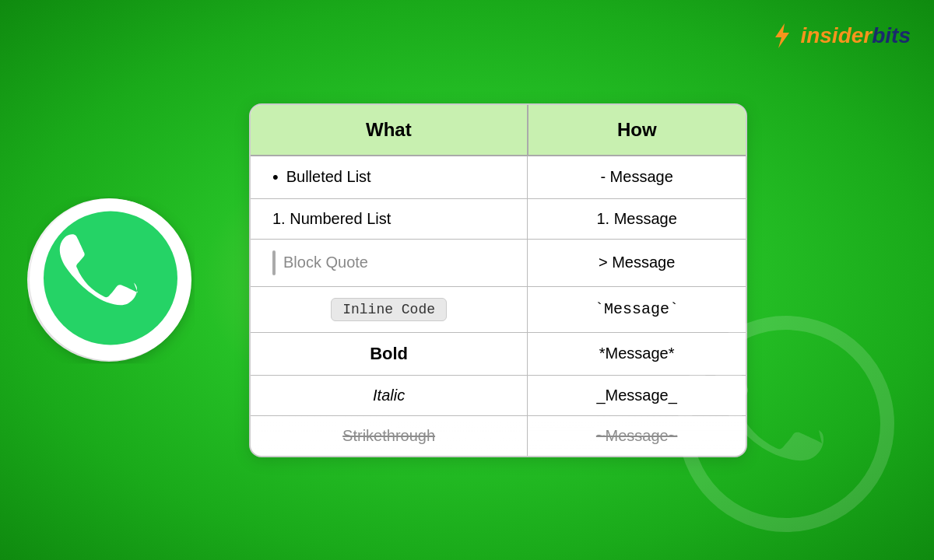  What do you see at coordinates (855, 36) in the screenshot?
I see `brand-name: insiderbits` at bounding box center [855, 36].